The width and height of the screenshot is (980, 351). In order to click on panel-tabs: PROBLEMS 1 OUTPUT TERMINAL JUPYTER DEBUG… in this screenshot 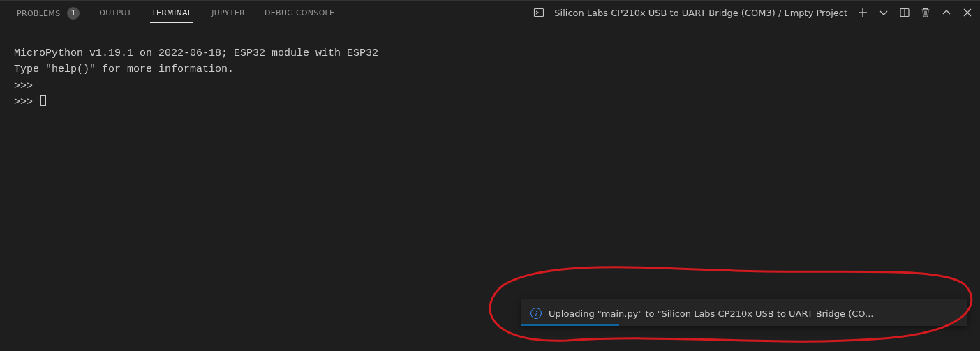, I will do `click(176, 13)`.